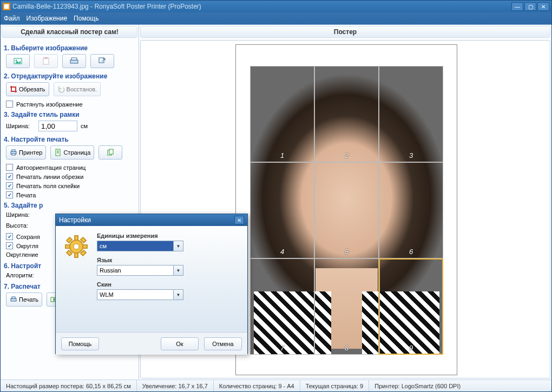 Image resolution: width=552 pixels, height=392 pixels. Describe the element at coordinates (46, 61) in the screenshot. I see `paste-button` at that location.